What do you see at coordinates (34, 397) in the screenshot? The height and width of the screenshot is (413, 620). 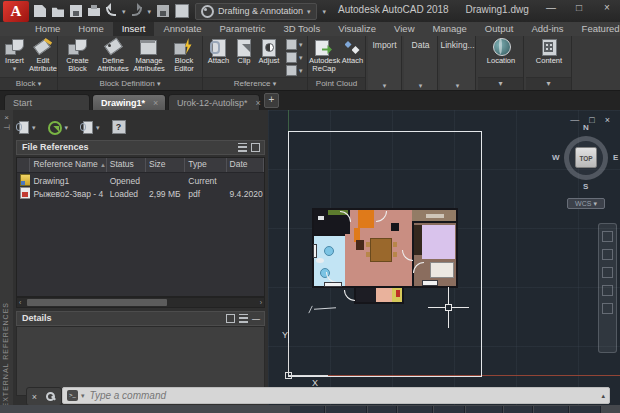 I see `command-close-icon: ×` at bounding box center [34, 397].